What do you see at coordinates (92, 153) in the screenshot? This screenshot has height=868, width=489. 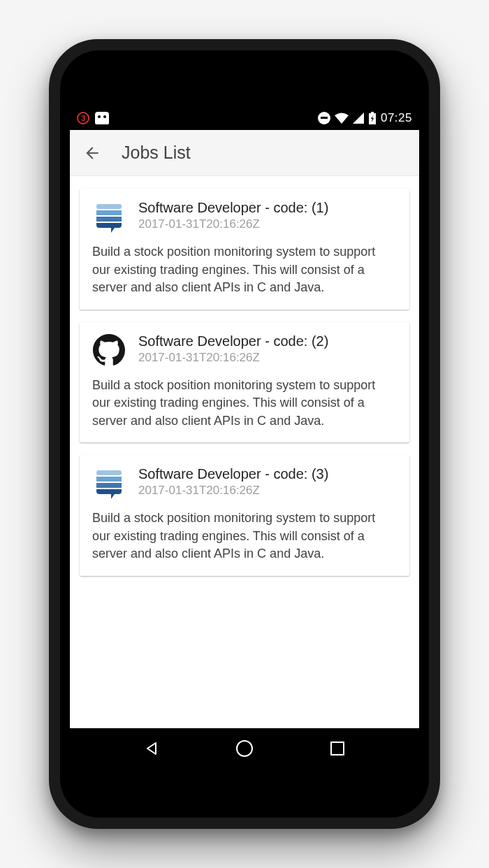 I see `arrow-back-icon` at bounding box center [92, 153].